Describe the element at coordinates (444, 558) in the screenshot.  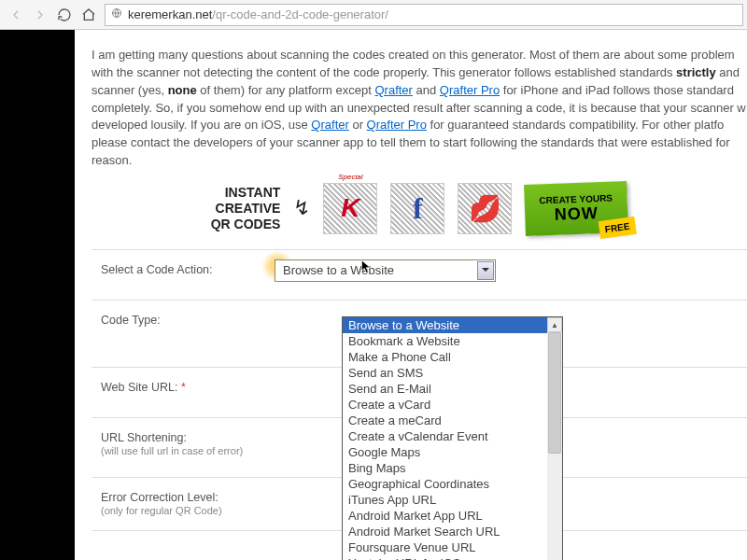
I see `dropdown-item: Youtube URL for iOS` at that location.